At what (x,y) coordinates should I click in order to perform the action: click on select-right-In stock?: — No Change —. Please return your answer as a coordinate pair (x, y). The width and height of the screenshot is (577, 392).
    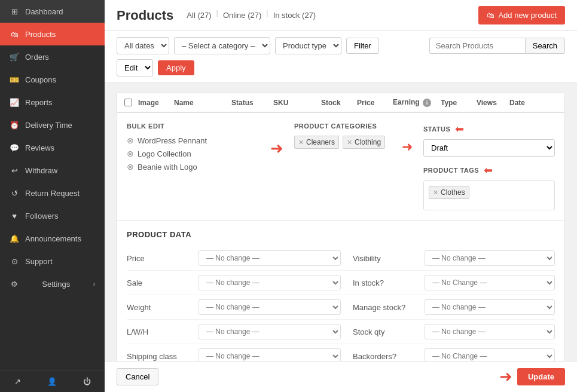
    Looking at the image, I should click on (490, 283).